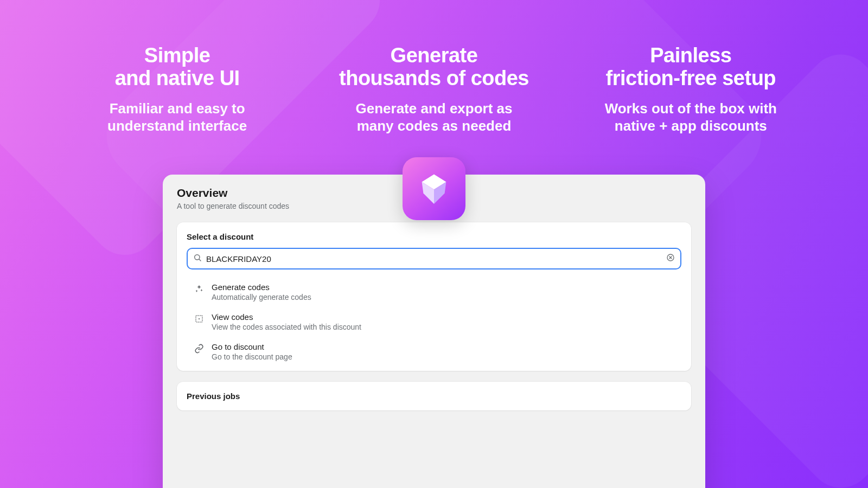 Image resolution: width=868 pixels, height=488 pixels. I want to click on action-title: Generate codes, so click(261, 287).